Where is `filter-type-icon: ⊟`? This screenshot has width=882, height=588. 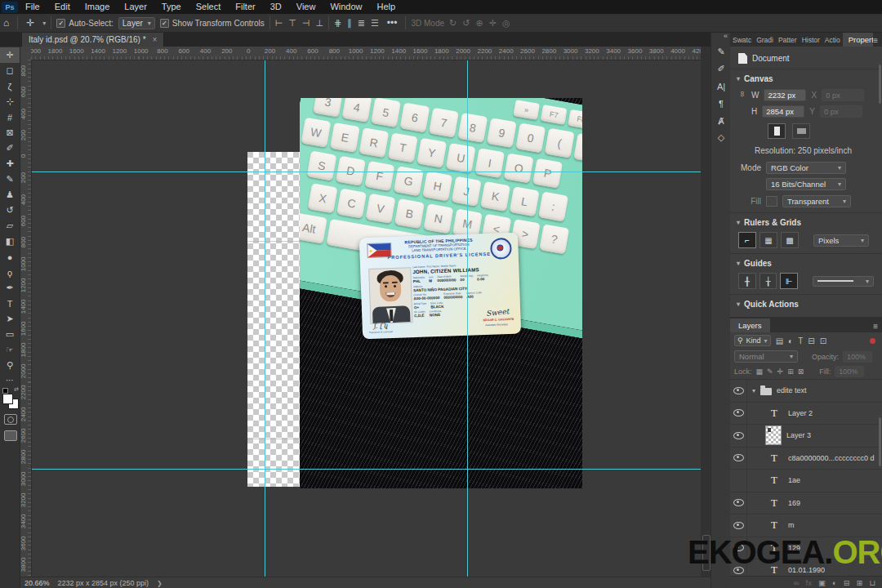 filter-type-icon: ⊟ is located at coordinates (811, 341).